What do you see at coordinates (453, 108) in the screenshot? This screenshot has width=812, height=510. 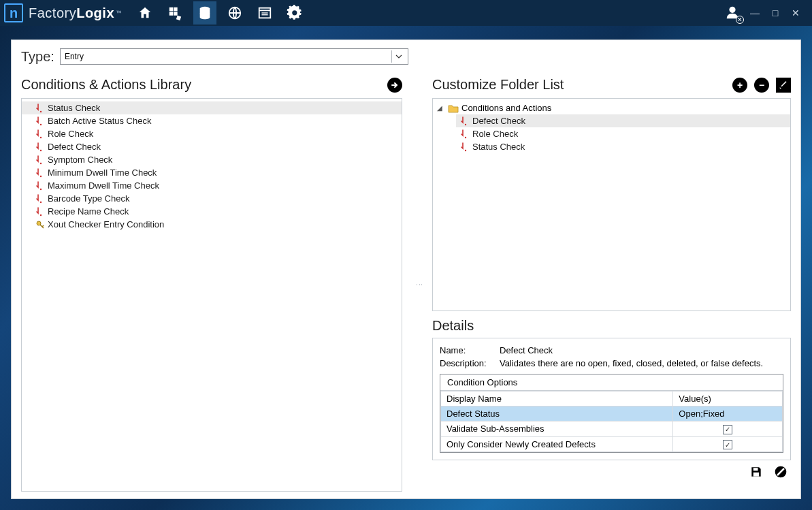 I see `folder-icon` at bounding box center [453, 108].